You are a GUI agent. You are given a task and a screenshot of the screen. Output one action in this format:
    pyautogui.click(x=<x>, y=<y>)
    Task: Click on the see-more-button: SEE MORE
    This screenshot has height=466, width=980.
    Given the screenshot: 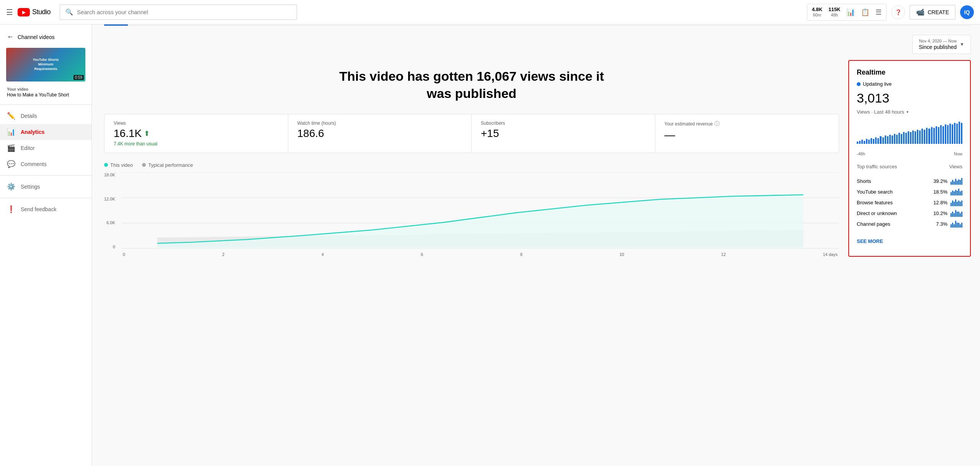 What is the action you would take?
    pyautogui.click(x=910, y=241)
    